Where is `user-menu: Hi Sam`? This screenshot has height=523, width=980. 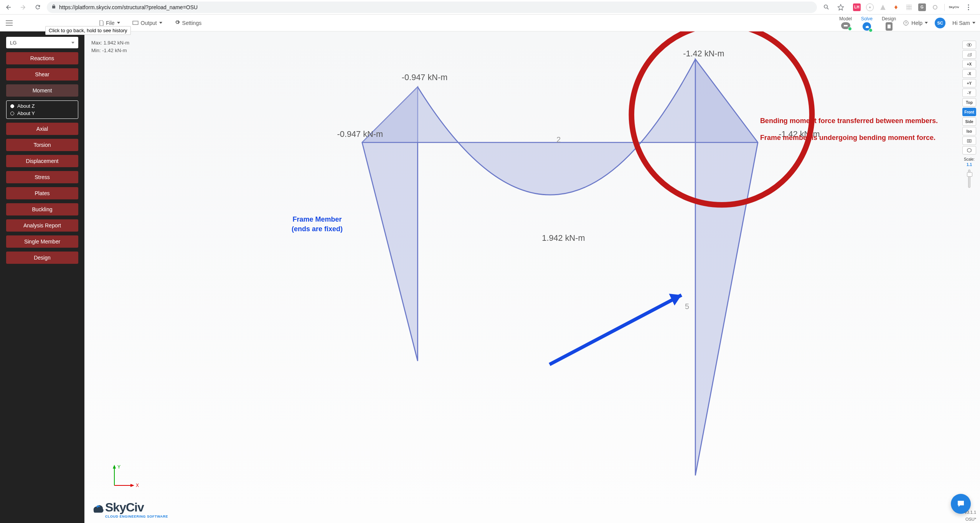 user-menu: Hi Sam is located at coordinates (964, 23).